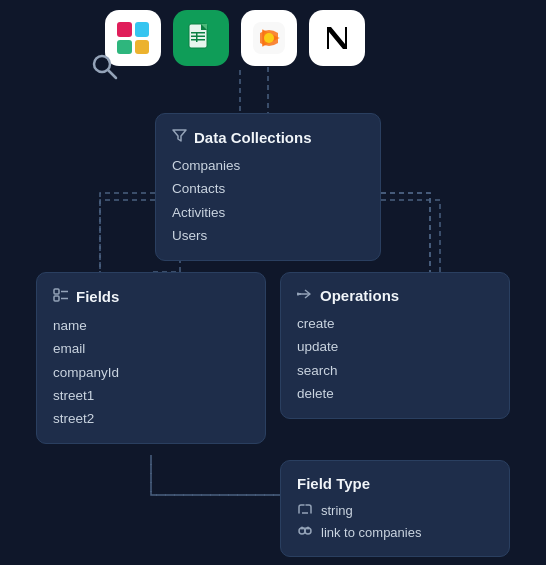  Describe the element at coordinates (151, 372) in the screenshot. I see `fields-items: name email companyId street1 street2` at that location.